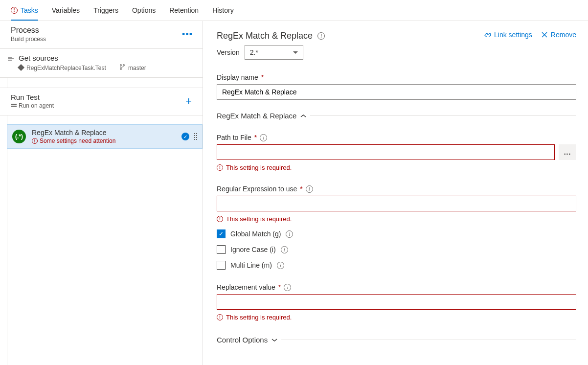 The image size is (588, 365). Describe the element at coordinates (73, 141) in the screenshot. I see `task-warning: ! Some settings need attention` at that location.